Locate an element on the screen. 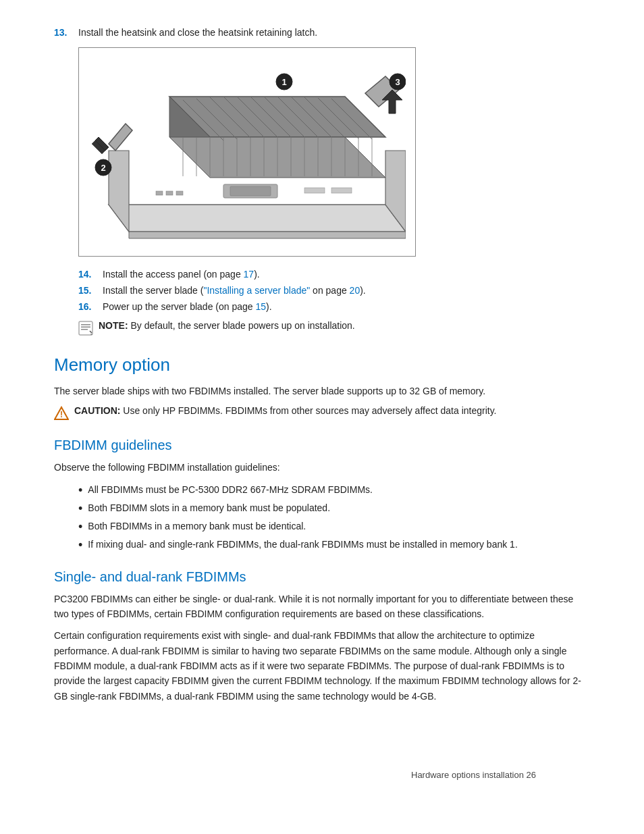 Image resolution: width=644 pixels, height=834 pixels. step-15-link: "Installing a server blade" is located at coordinates (257, 290).